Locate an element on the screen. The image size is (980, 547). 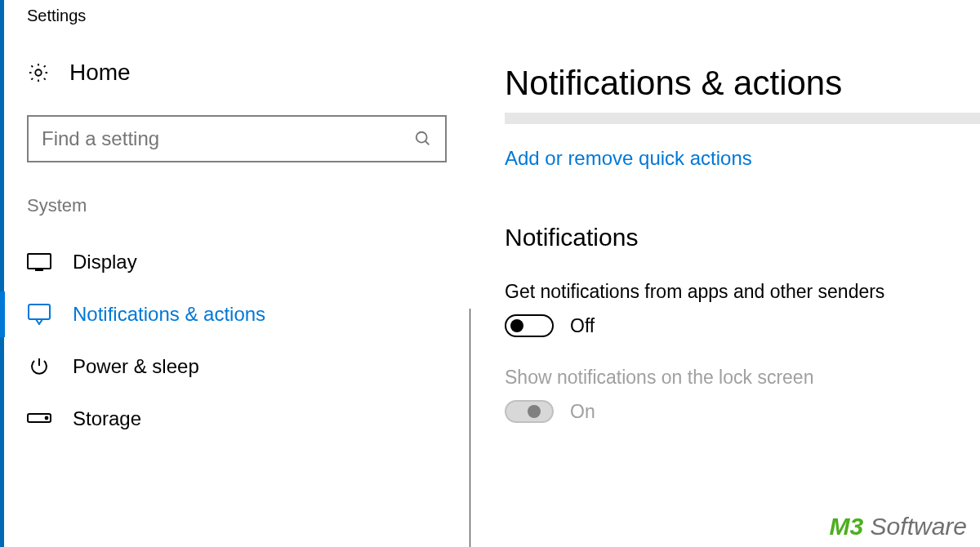
sidebar-item-label: Display is located at coordinates (105, 262).